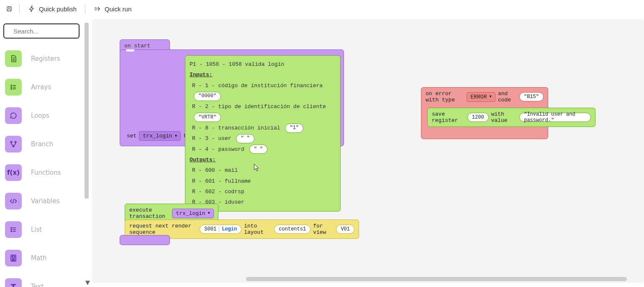 This screenshot has width=644, height=287. I want to click on quick-publish-button: Quick publish, so click(52, 9).